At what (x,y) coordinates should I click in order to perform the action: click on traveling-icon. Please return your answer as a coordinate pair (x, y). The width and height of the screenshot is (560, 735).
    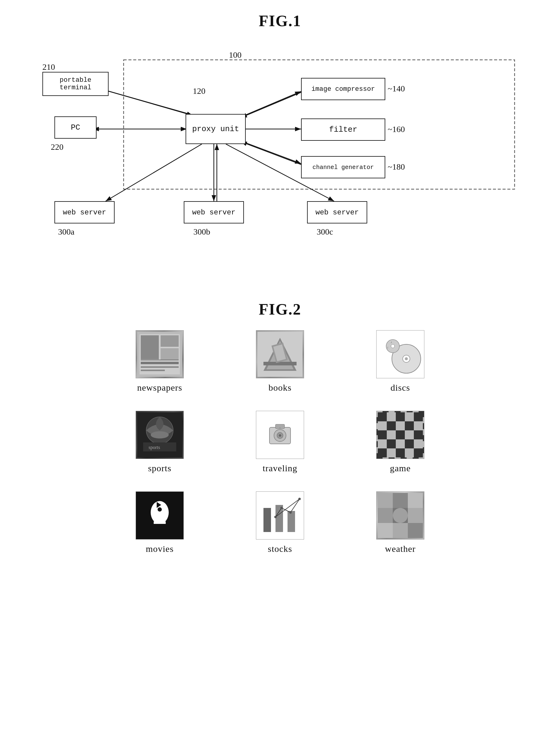
    Looking at the image, I should click on (280, 435).